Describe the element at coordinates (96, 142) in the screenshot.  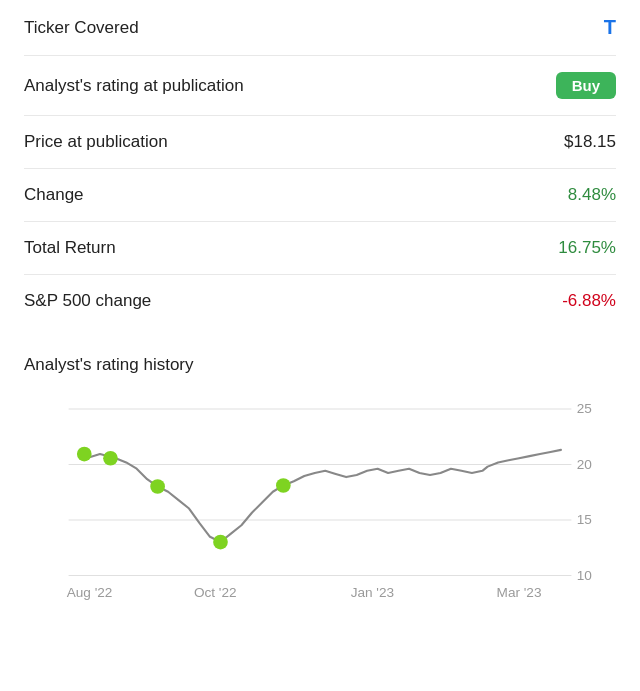
I see `label-price: Price at publication` at that location.